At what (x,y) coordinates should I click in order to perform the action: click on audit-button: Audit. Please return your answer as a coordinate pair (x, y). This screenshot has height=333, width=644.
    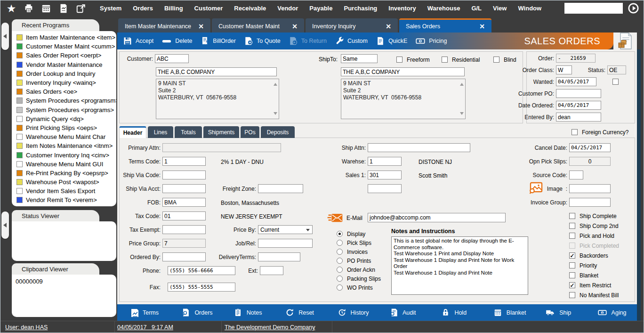
    Looking at the image, I should click on (403, 313).